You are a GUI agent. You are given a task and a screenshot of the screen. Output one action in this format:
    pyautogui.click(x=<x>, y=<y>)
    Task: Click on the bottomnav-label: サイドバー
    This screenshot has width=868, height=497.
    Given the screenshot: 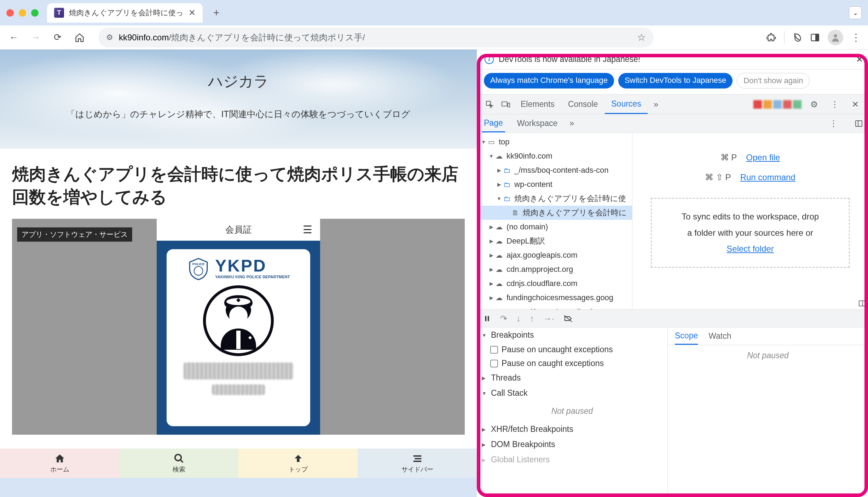 What is the action you would take?
    pyautogui.click(x=417, y=469)
    